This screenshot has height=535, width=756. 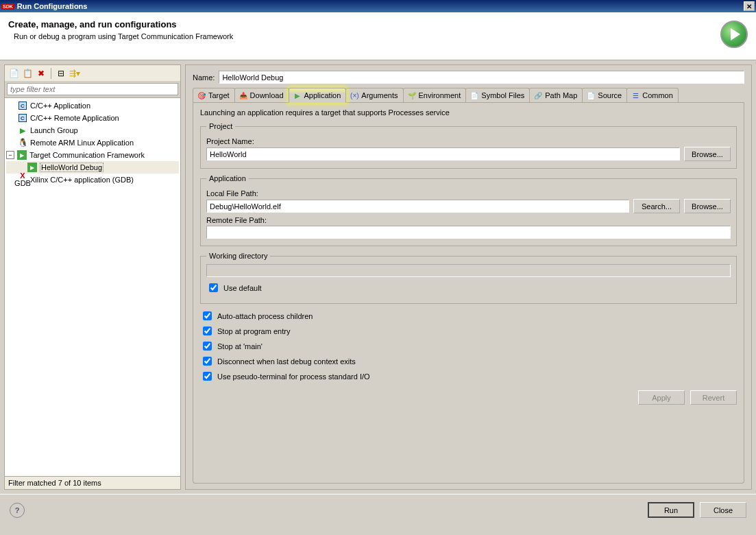 I want to click on tree-item-label: Target Communication Framework, so click(x=87, y=155).